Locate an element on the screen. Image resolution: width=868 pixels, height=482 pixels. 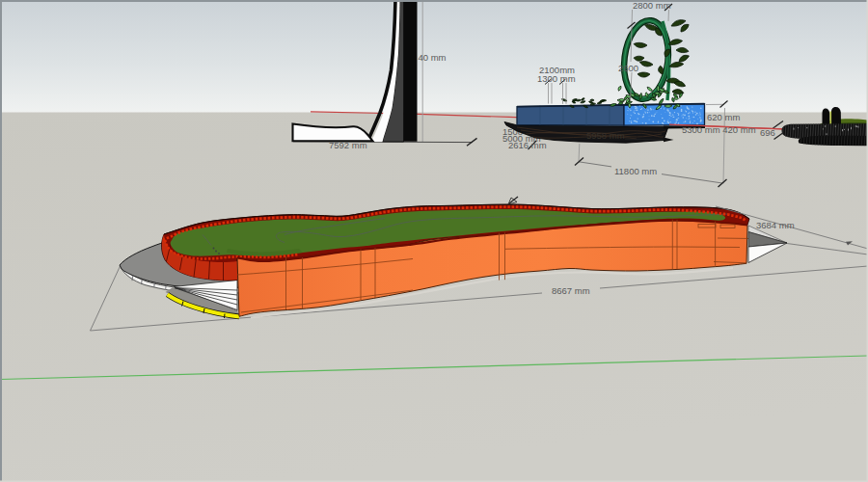
svg-text: 40 mm is located at coordinates (432, 58).